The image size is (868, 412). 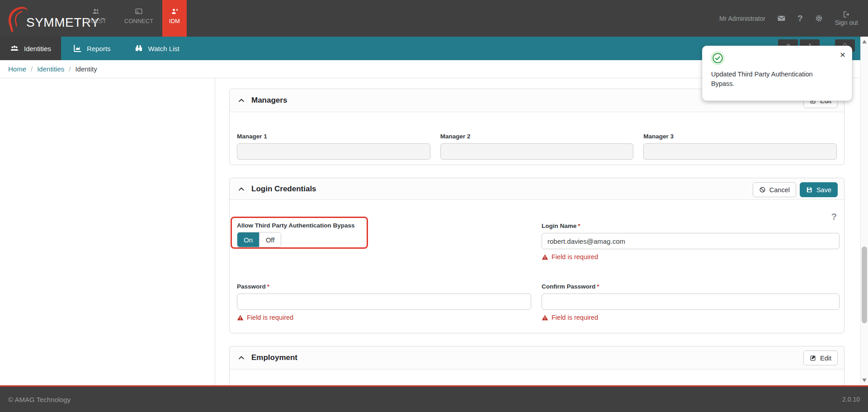 What do you see at coordinates (434, 18) in the screenshot?
I see `top-header: SYMMETRY ™ GUEST CONNECT IDM` at bounding box center [434, 18].